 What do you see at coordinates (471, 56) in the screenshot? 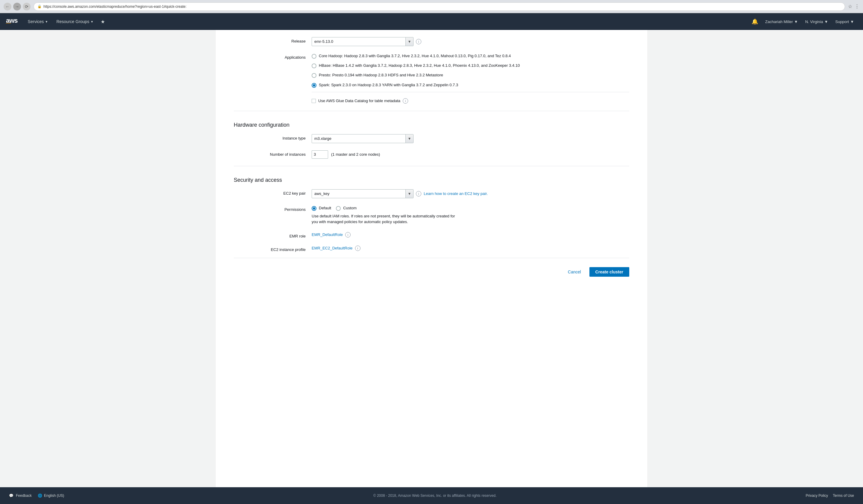
I see `app-option-1: Core Hadoop: Hadoop 2.8.3 with Ganglia 3…` at bounding box center [471, 56].